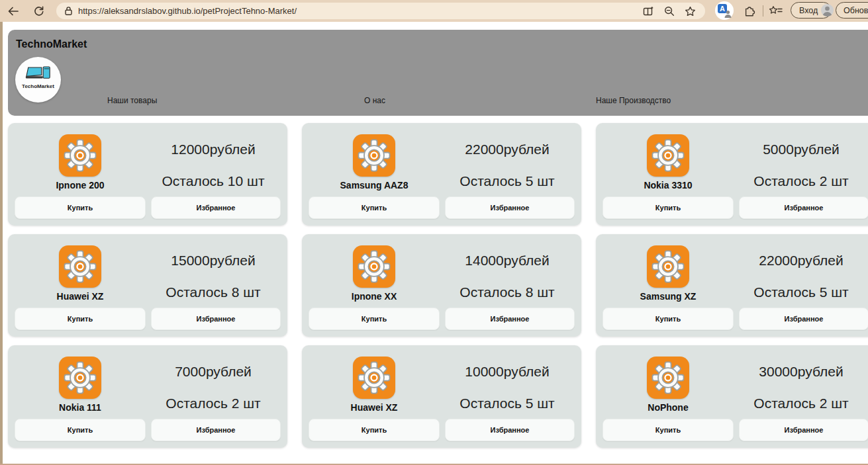 The image size is (868, 465). What do you see at coordinates (148, 175) in the screenshot?
I see `product-card: Ipnone 200 12000рублей Осталось 10 шт Ку…` at bounding box center [148, 175].